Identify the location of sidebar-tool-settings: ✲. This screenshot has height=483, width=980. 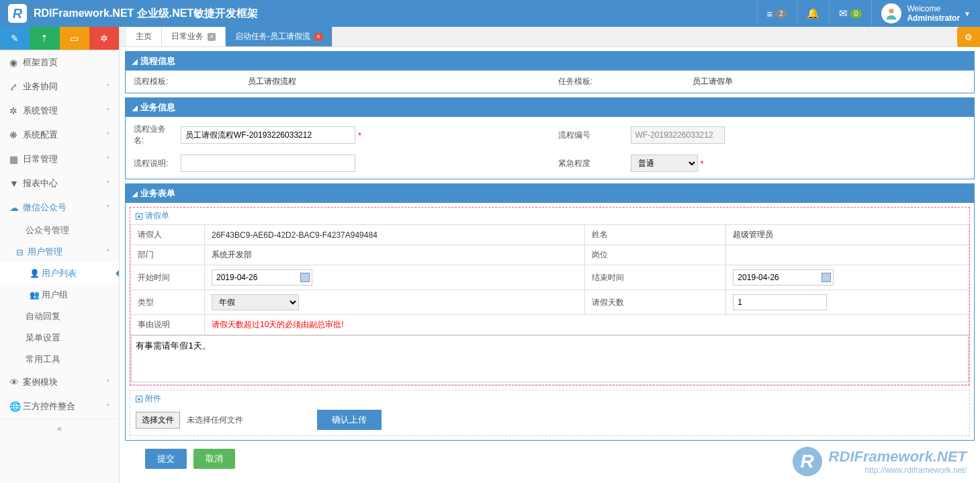
(104, 38).